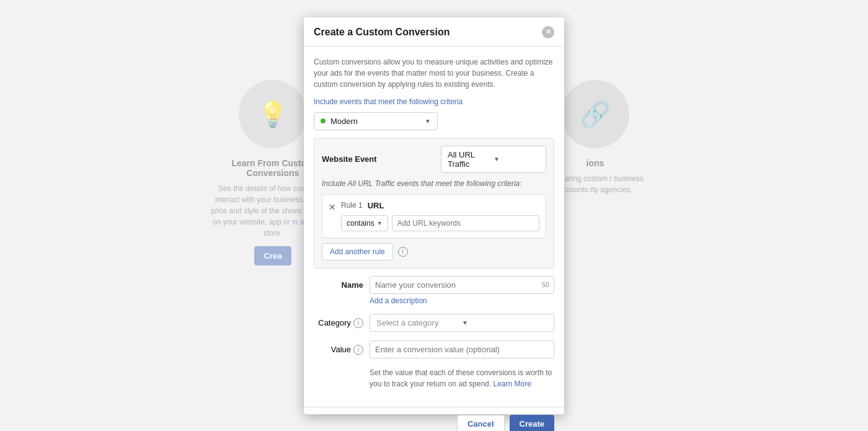 The height and width of the screenshot is (431, 868). What do you see at coordinates (403, 252) in the screenshot?
I see `add-rule-info-icon: i` at bounding box center [403, 252].